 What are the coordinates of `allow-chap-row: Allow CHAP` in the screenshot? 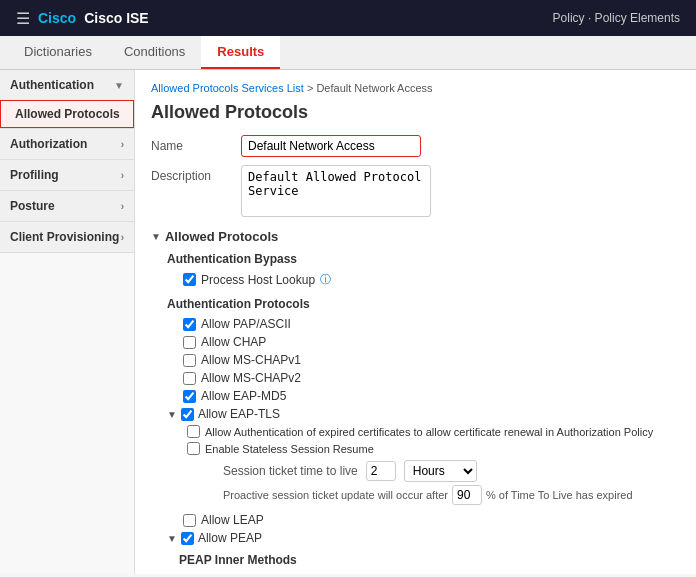 It's located at (416, 342).